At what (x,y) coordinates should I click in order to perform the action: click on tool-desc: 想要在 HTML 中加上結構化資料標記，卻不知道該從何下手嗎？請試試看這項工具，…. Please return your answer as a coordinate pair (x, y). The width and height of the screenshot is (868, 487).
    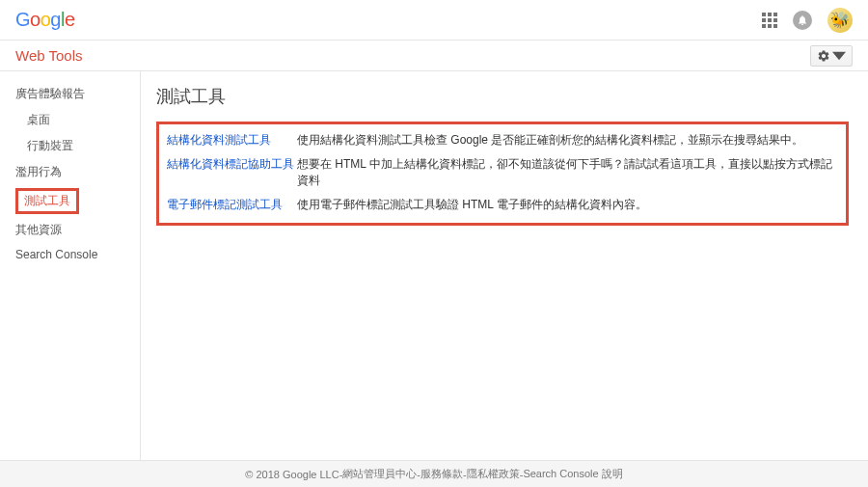
    Looking at the image, I should click on (567, 173).